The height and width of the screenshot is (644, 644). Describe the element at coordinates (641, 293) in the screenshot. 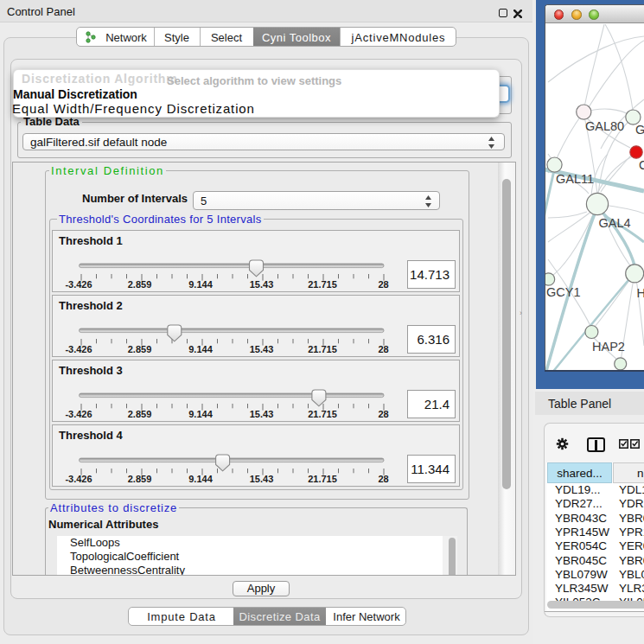

I see `svg-text: H` at that location.